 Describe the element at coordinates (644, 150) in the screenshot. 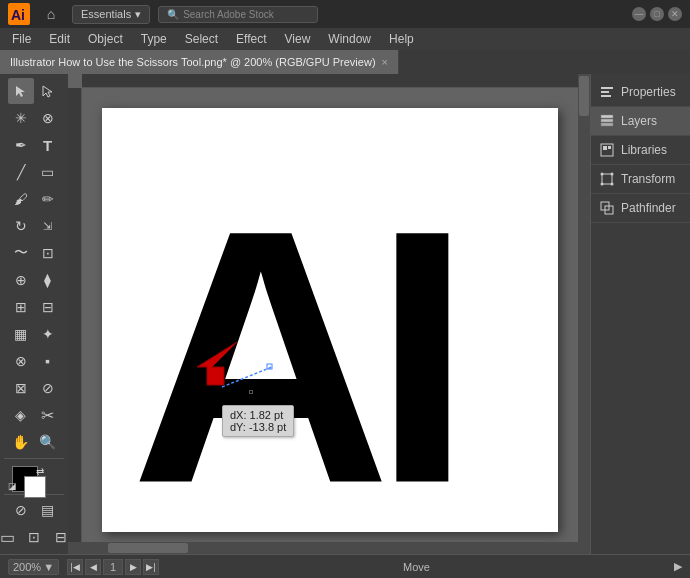

I see `libraries-label: Libraries` at that location.